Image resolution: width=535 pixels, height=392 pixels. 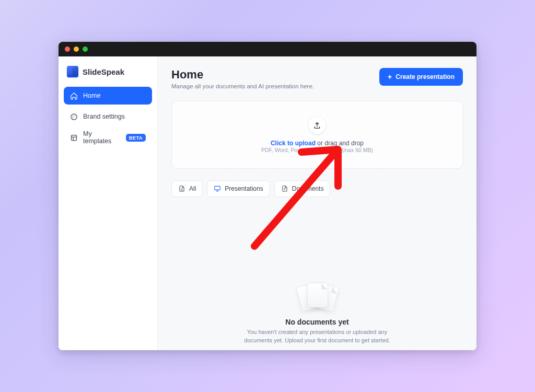 What do you see at coordinates (317, 322) in the screenshot?
I see `empty-title: No documents yet` at bounding box center [317, 322].